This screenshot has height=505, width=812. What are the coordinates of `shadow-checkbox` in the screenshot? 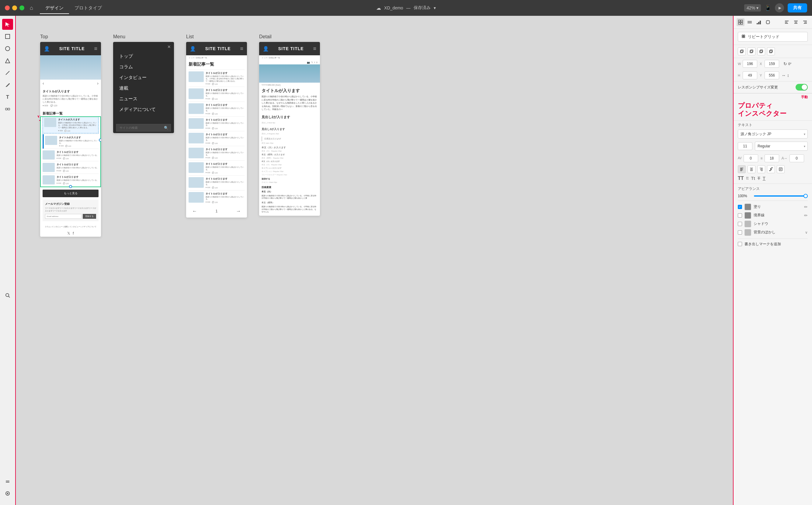 It's located at (740, 224).